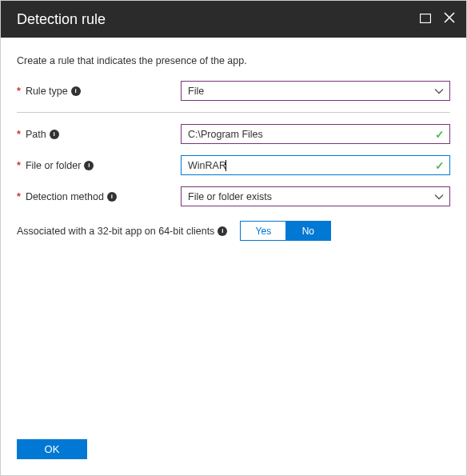  What do you see at coordinates (46, 91) in the screenshot?
I see `label-text: Rule type` at bounding box center [46, 91].